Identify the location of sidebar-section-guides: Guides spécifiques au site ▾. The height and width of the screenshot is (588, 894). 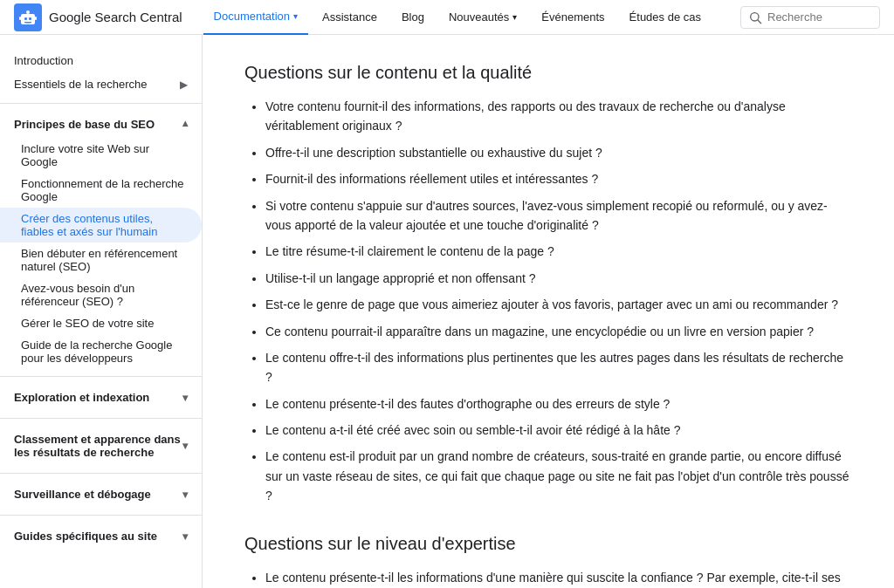
(101, 536).